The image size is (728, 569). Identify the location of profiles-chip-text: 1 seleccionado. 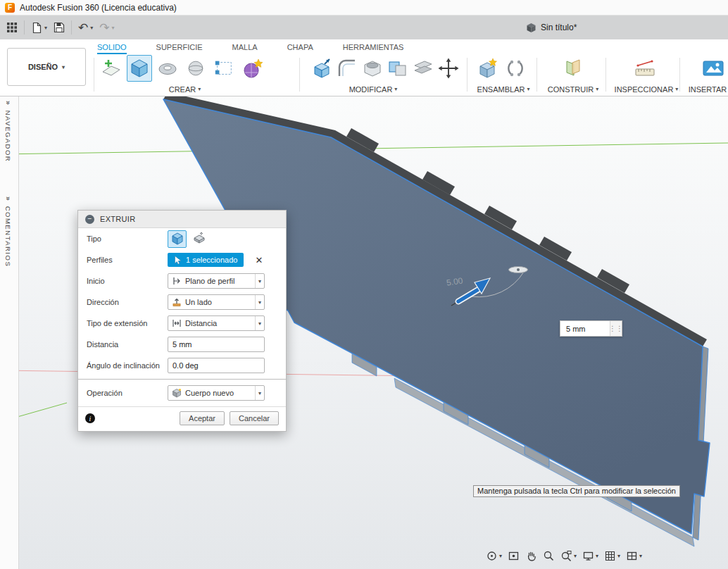
(211, 260).